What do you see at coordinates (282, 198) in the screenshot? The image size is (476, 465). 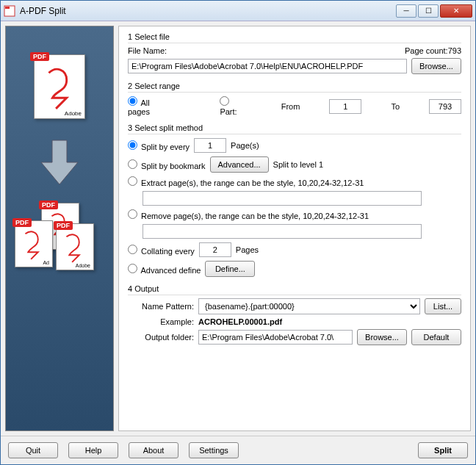 I see `extract-pages-input` at bounding box center [282, 198].